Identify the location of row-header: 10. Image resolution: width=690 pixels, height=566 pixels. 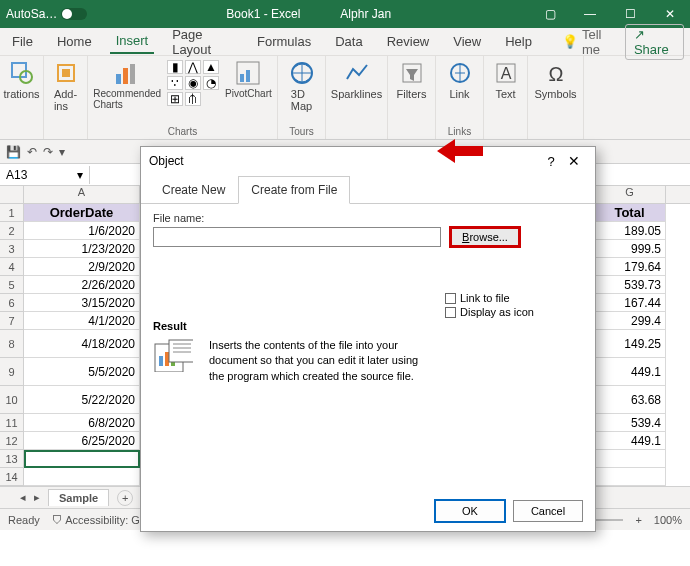
(12, 400).